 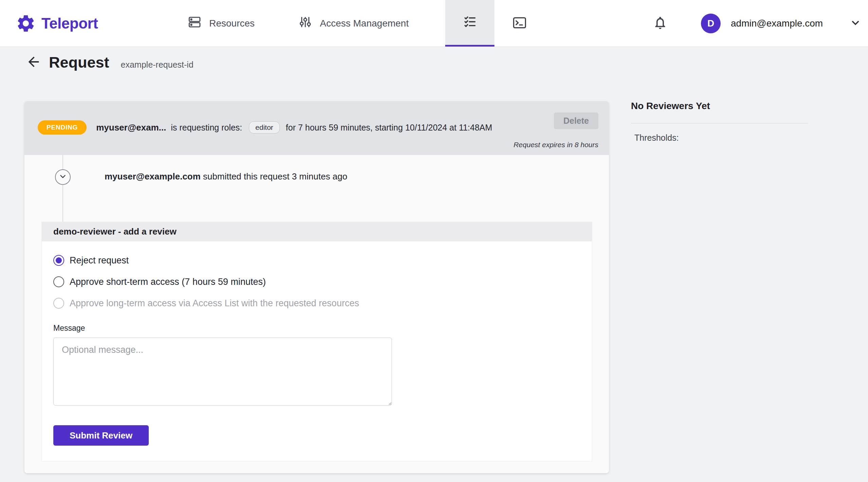 I want to click on requesting-text: is requesting roles:, so click(x=206, y=128).